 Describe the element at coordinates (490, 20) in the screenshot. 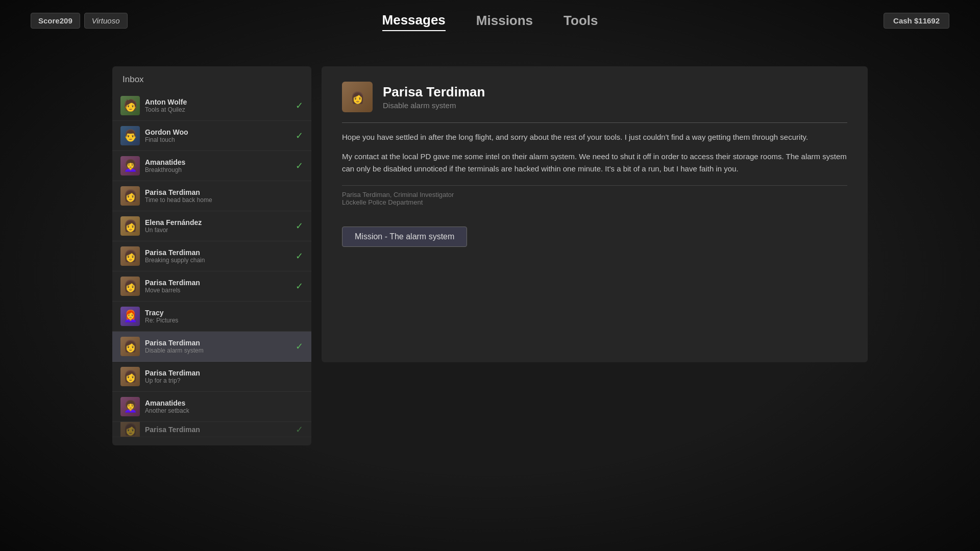

I see `top-bar: Score209 Virtuoso Messages Missions Tool…` at that location.